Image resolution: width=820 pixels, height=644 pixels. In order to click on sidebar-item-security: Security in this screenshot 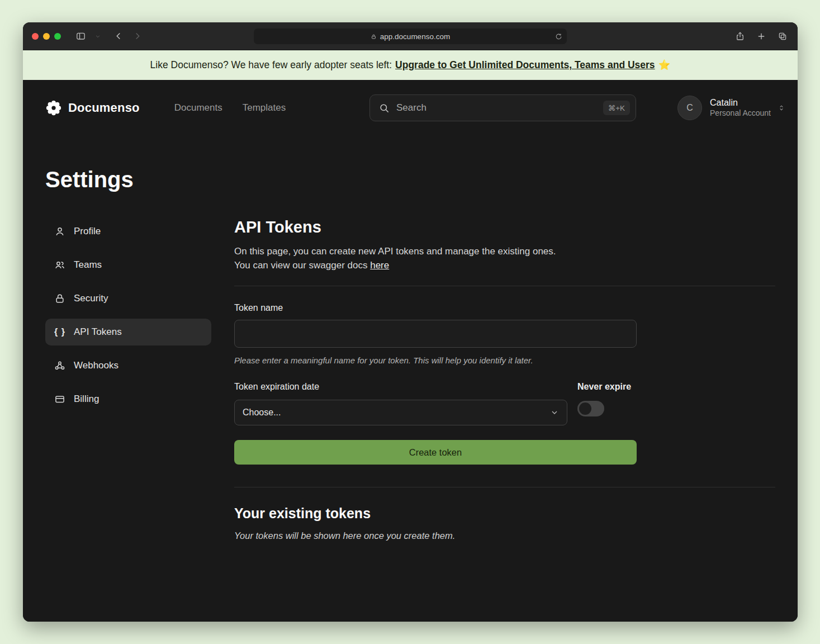, I will do `click(129, 299)`.